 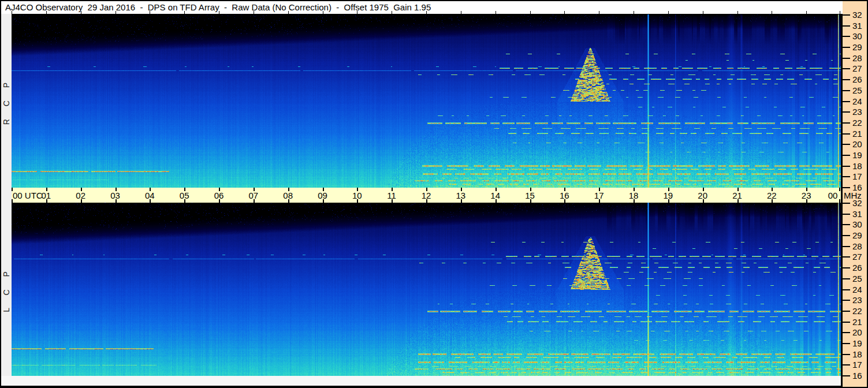 I want to click on hour-label: 06, so click(x=219, y=195).